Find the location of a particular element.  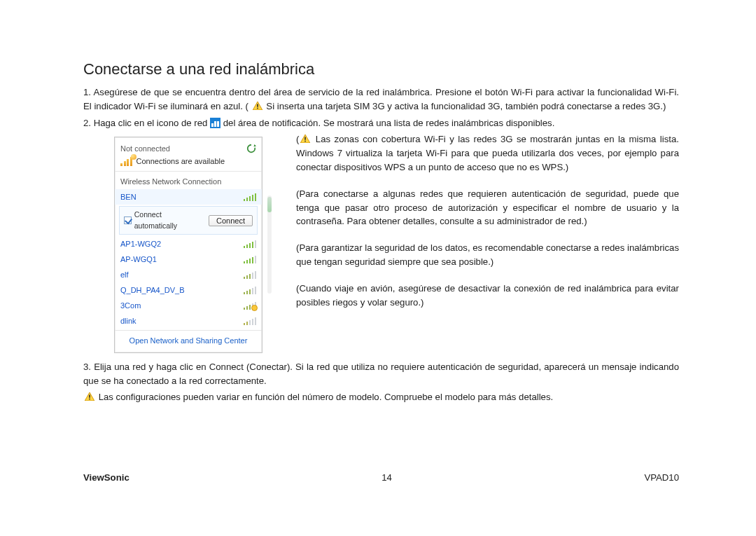

network-item: AP1-WGQ2 is located at coordinates (188, 244).